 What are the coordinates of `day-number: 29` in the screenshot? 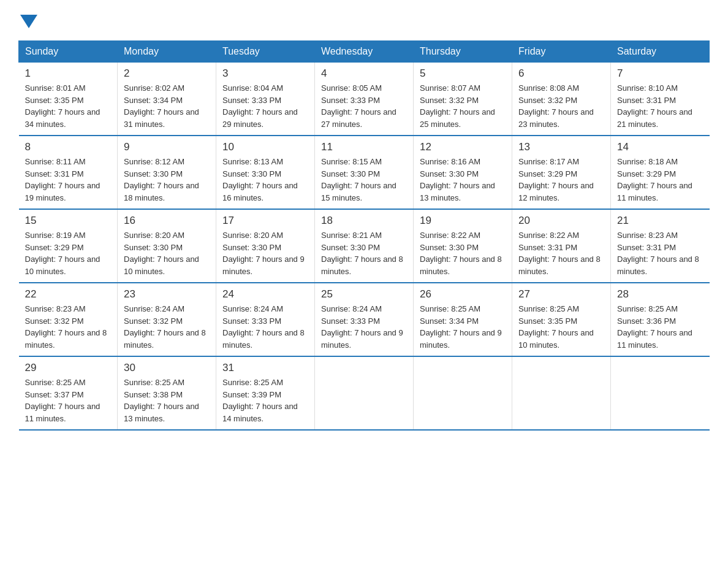 It's located at (69, 368).